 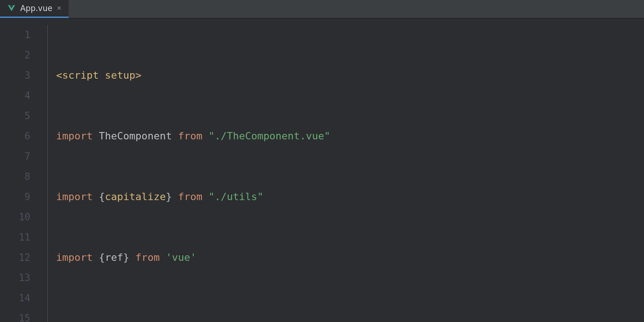 What do you see at coordinates (181, 258) in the screenshot?
I see `string: 'vue'` at bounding box center [181, 258].